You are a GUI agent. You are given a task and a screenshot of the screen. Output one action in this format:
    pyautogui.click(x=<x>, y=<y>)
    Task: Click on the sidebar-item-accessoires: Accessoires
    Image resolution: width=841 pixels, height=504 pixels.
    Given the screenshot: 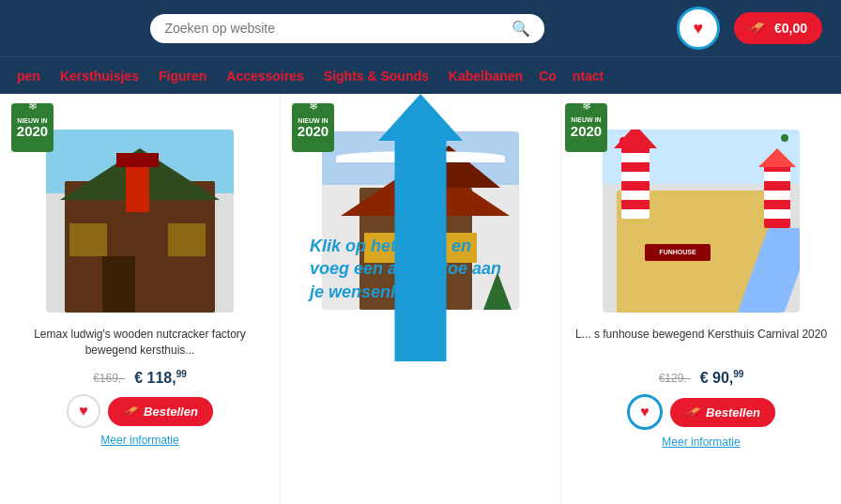 What is the action you would take?
    pyautogui.click(x=265, y=76)
    